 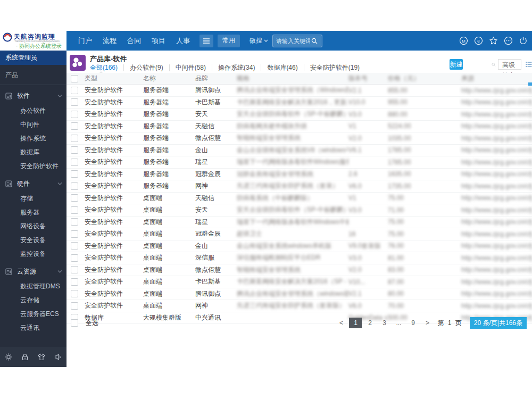 What do you see at coordinates (33, 138) in the screenshot?
I see `sidebar-item-操作系统: 操作系统` at bounding box center [33, 138].